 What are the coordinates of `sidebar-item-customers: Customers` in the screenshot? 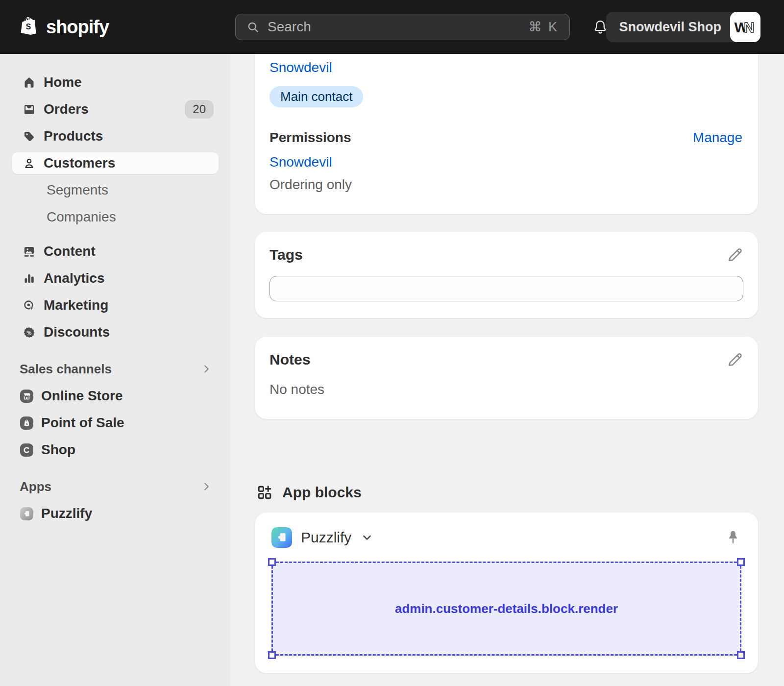 It's located at (115, 163).